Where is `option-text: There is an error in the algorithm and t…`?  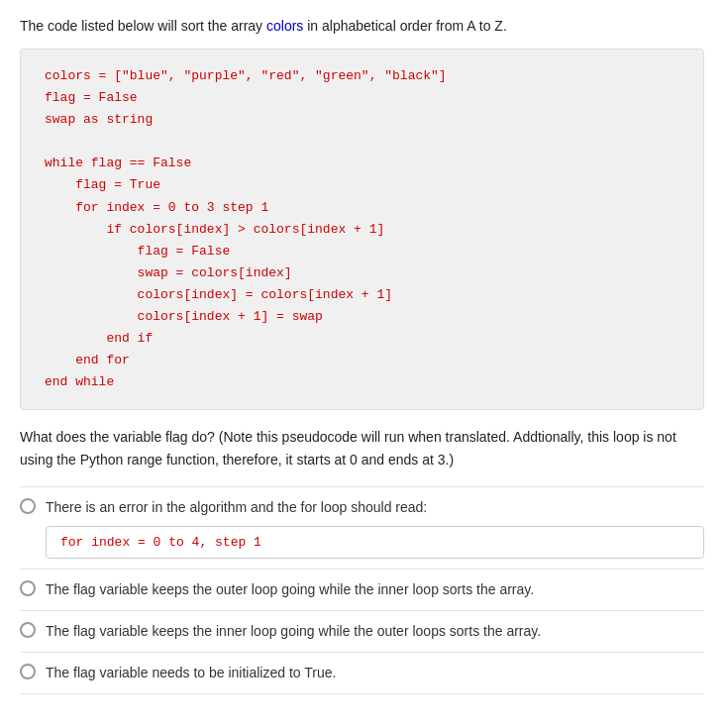
option-text: There is an error in the algorithm and t… is located at coordinates (236, 507).